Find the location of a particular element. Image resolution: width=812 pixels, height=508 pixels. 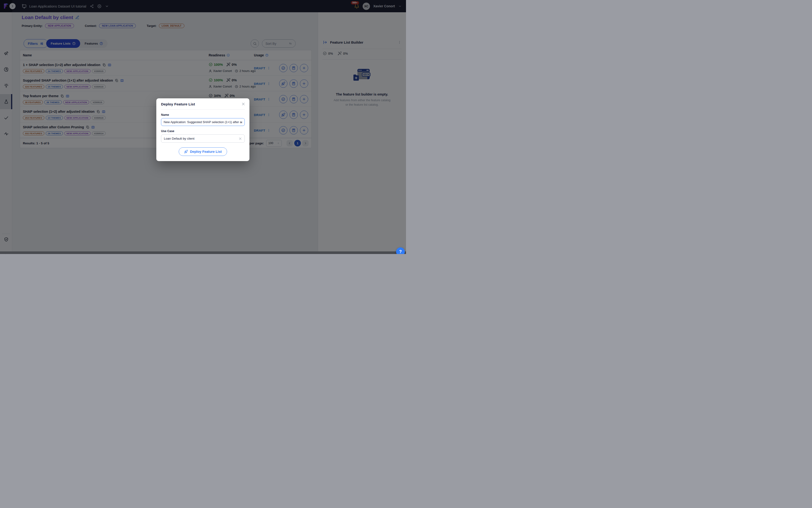

modal-title: Deploy Feature List is located at coordinates (178, 104).